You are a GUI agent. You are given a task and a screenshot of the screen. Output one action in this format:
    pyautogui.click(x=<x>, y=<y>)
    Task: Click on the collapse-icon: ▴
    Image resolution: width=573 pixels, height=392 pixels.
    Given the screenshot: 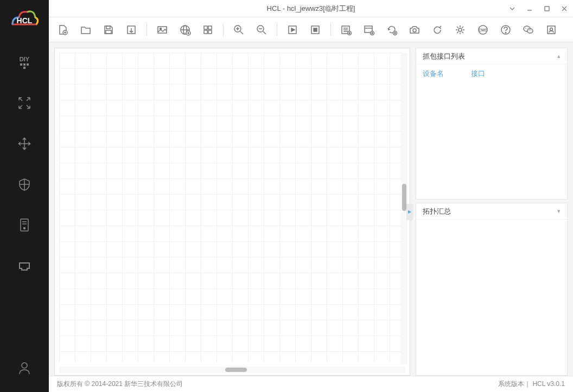 What is the action you would take?
    pyautogui.click(x=559, y=56)
    